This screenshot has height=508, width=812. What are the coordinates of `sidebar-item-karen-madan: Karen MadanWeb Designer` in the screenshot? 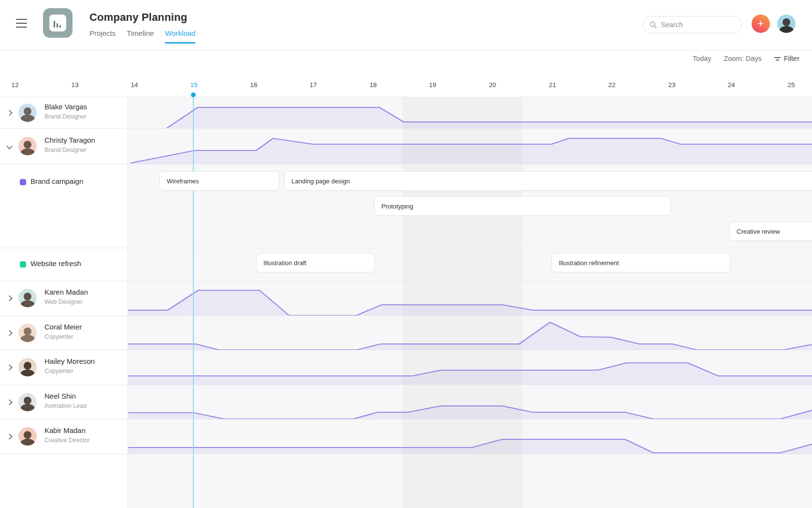 It's located at (64, 298).